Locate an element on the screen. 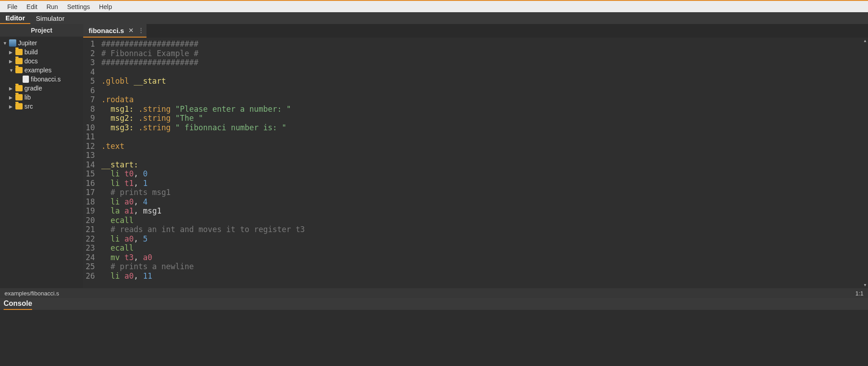  vertical-scrollbar: ▴ ▾ is located at coordinates (865, 163).